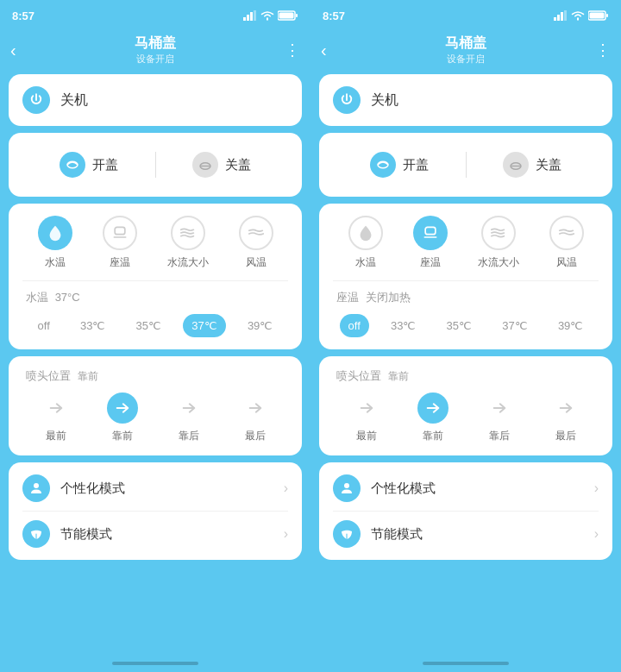 This screenshot has height=672, width=621. Describe the element at coordinates (404, 326) in the screenshot. I see `temp-option-33-right: 33℃` at that location.